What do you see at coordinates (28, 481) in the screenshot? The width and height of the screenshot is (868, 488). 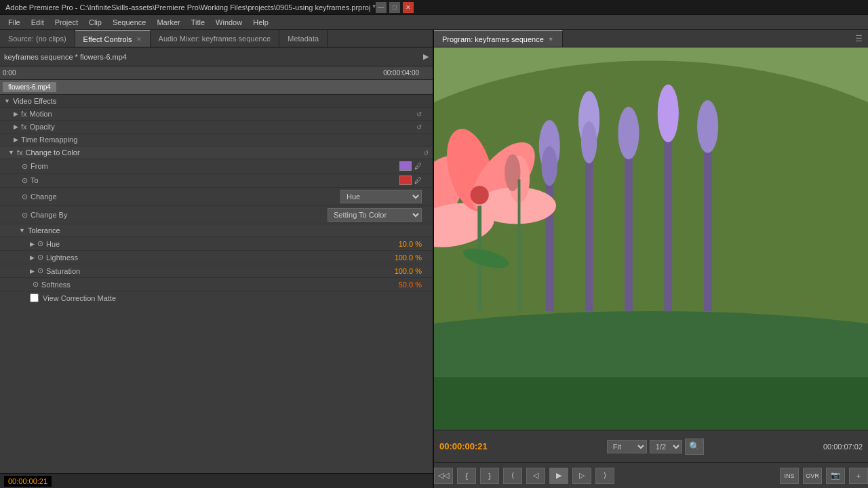 I see `ec-timecode-display: 00:00:00:21` at bounding box center [28, 481].